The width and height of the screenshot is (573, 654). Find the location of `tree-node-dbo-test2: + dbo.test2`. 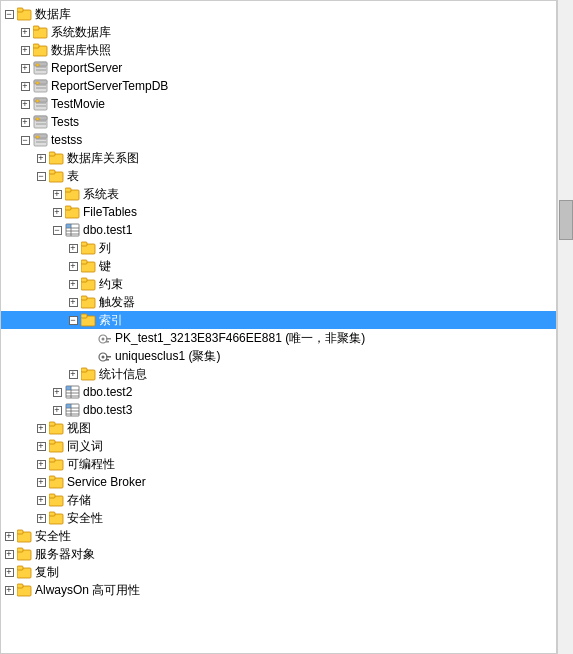

tree-node-dbo-test2: + dbo.test2 is located at coordinates (278, 392).